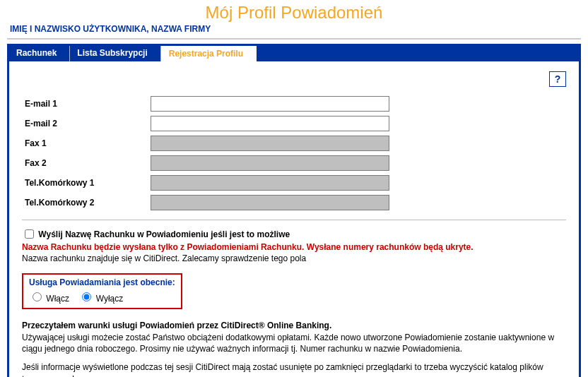 Image resolution: width=588 pixels, height=377 pixels. What do you see at coordinates (85, 124) in the screenshot?
I see `label-email2: E-mail 2` at bounding box center [85, 124].